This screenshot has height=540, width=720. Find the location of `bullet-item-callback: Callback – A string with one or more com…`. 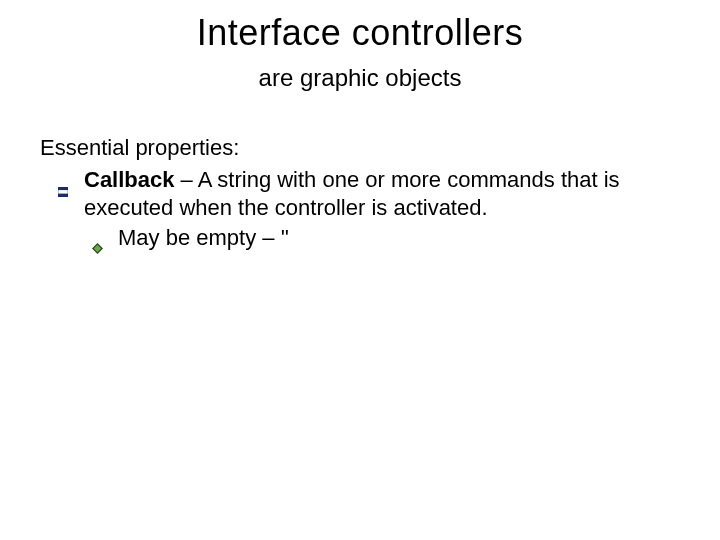

bullet-item-callback: Callback – A string with one or more com… is located at coordinates (365, 194).